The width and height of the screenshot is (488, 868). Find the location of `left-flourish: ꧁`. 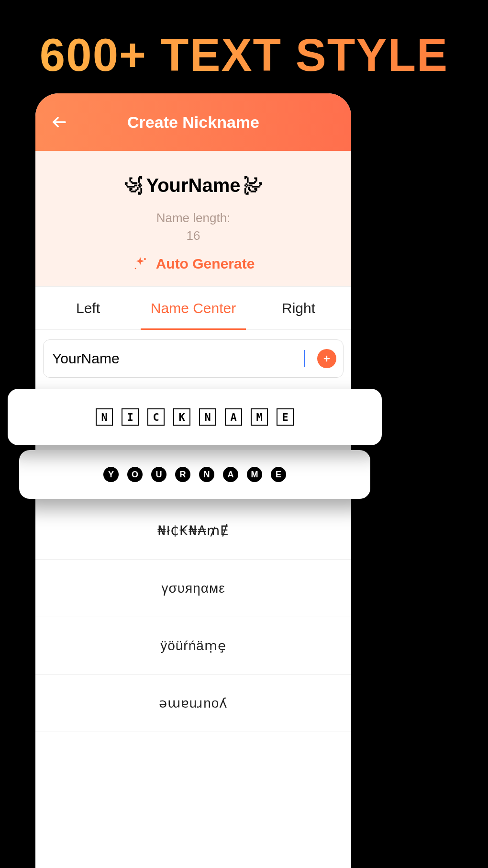

left-flourish: ꧁ is located at coordinates (133, 186).